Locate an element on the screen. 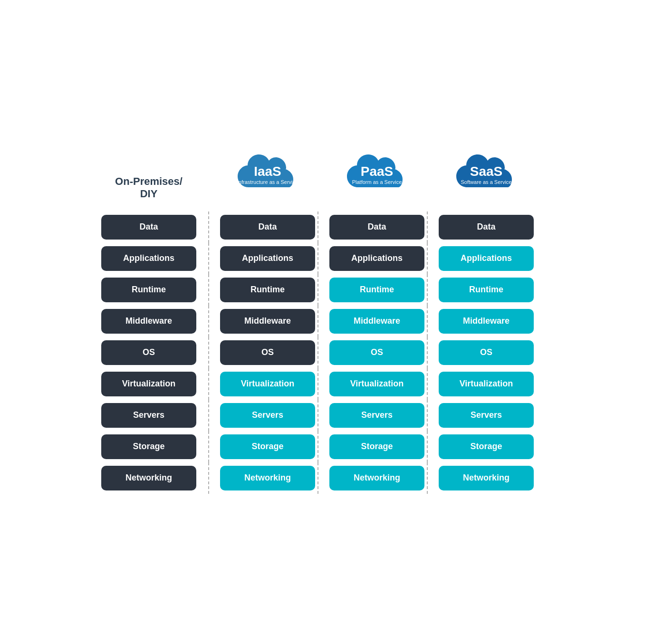 This screenshot has height=644, width=654. cell-7-3: Storage is located at coordinates (486, 447).